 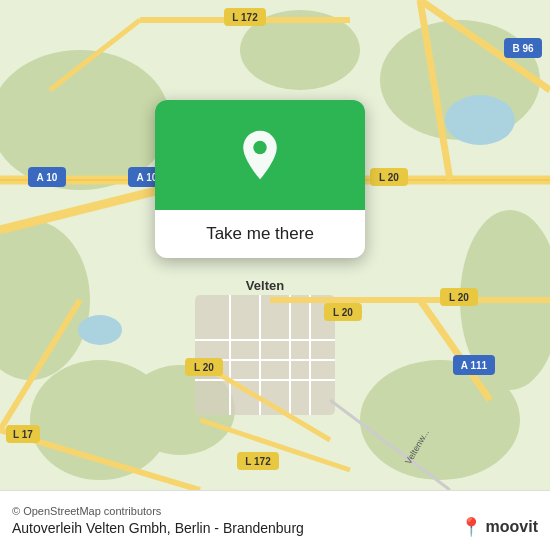 What do you see at coordinates (260, 155) in the screenshot?
I see `location-pin-icon` at bounding box center [260, 155].